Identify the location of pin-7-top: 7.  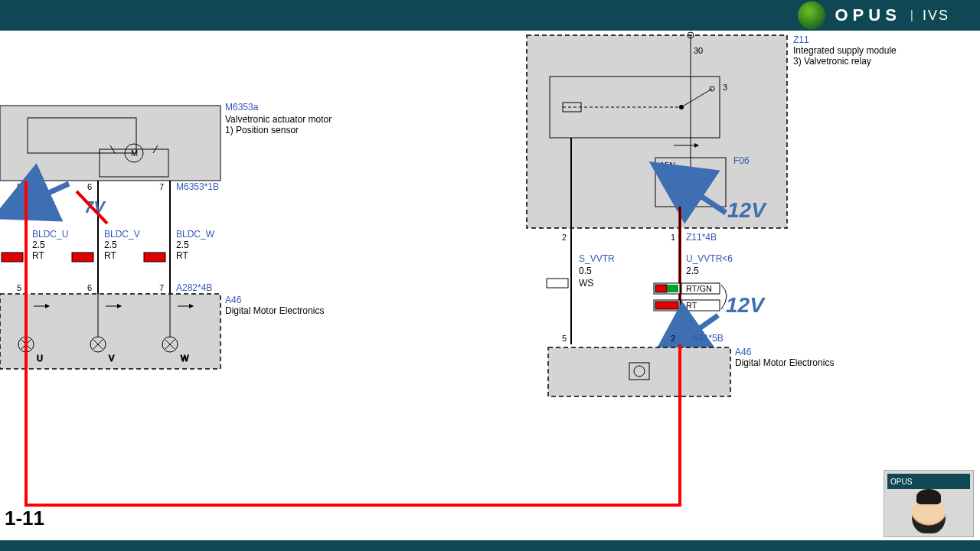
(162, 187).